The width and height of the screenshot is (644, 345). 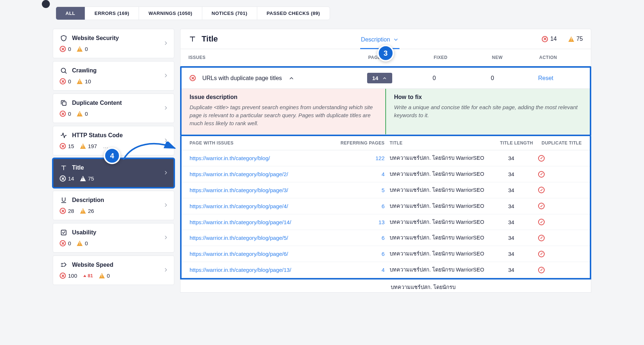 I want to click on sidebar-item-description: Description2826, so click(x=114, y=205).